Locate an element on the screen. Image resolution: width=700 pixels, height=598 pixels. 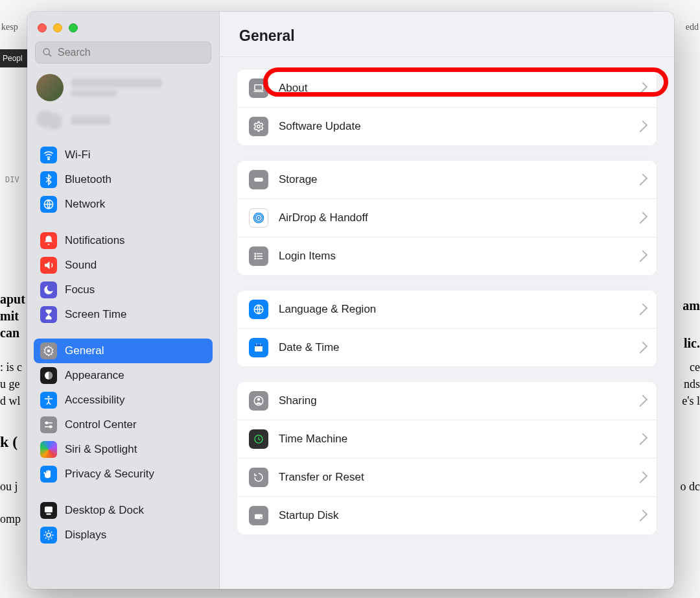
sidebar-item-label: Control Center is located at coordinates (101, 425).